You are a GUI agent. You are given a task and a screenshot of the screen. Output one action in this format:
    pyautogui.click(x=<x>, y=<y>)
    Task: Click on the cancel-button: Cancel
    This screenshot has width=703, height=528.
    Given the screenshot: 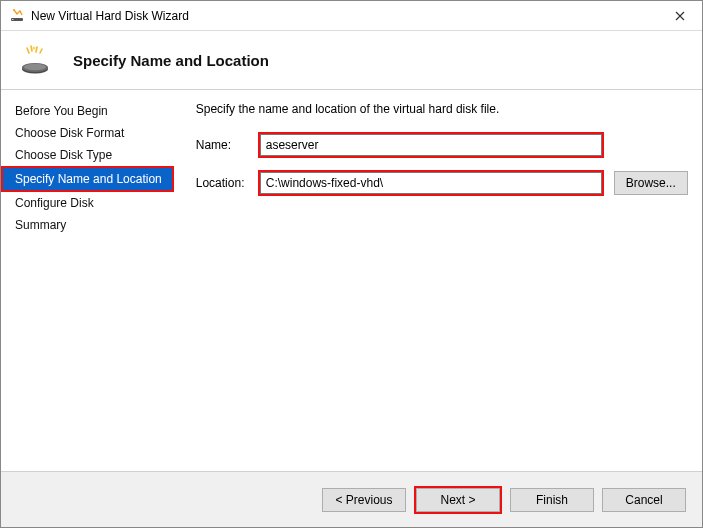 What is the action you would take?
    pyautogui.click(x=644, y=500)
    